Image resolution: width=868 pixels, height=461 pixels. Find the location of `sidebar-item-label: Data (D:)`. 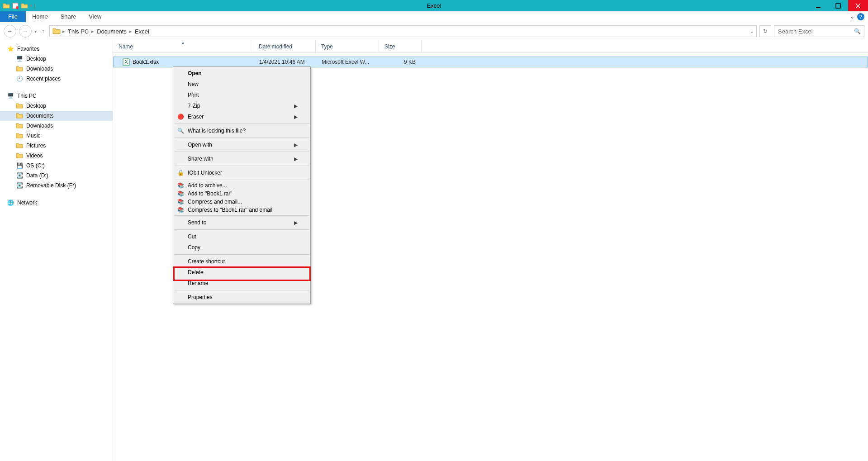

sidebar-item-label: Data (D:) is located at coordinates (37, 176).